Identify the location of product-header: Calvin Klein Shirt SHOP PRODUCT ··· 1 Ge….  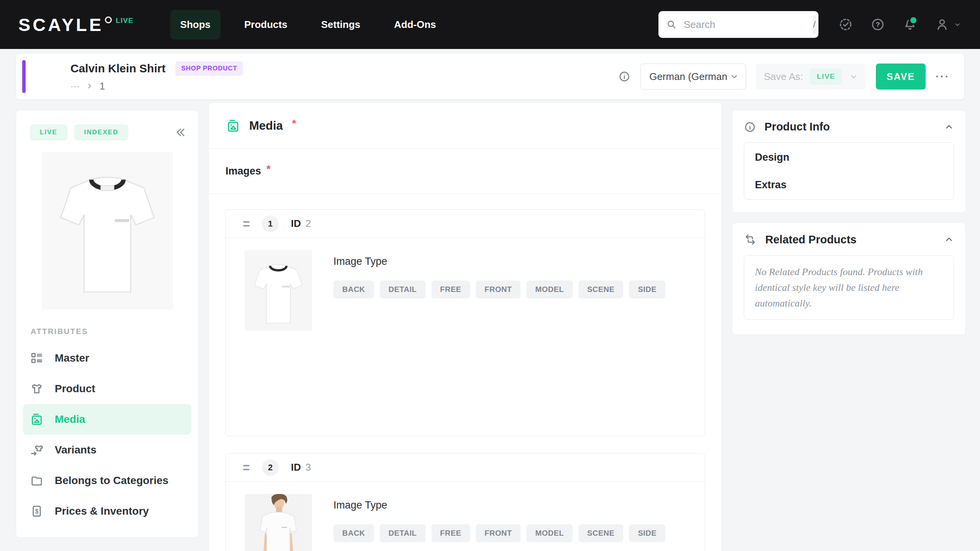
(490, 77).